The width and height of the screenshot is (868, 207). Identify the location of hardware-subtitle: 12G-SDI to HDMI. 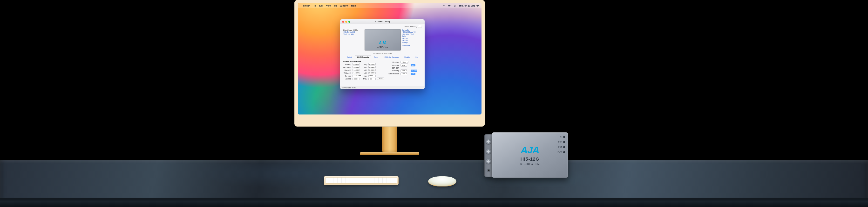
(530, 164).